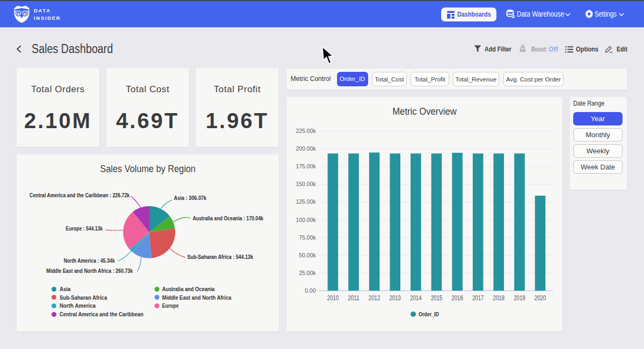 The height and width of the screenshot is (349, 644). I want to click on svg-text: 2011, so click(354, 298).